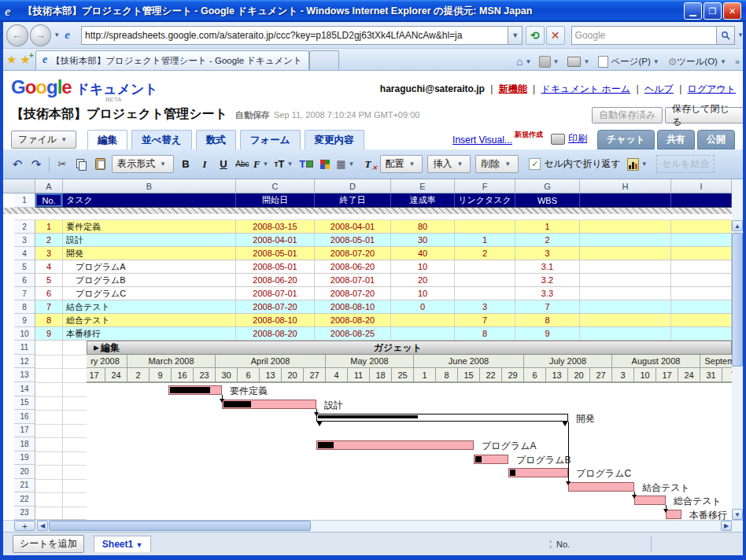 The height and width of the screenshot is (560, 746). What do you see at coordinates (656, 61) in the screenshot?
I see `page-dropdown-icon: ▼` at bounding box center [656, 61].